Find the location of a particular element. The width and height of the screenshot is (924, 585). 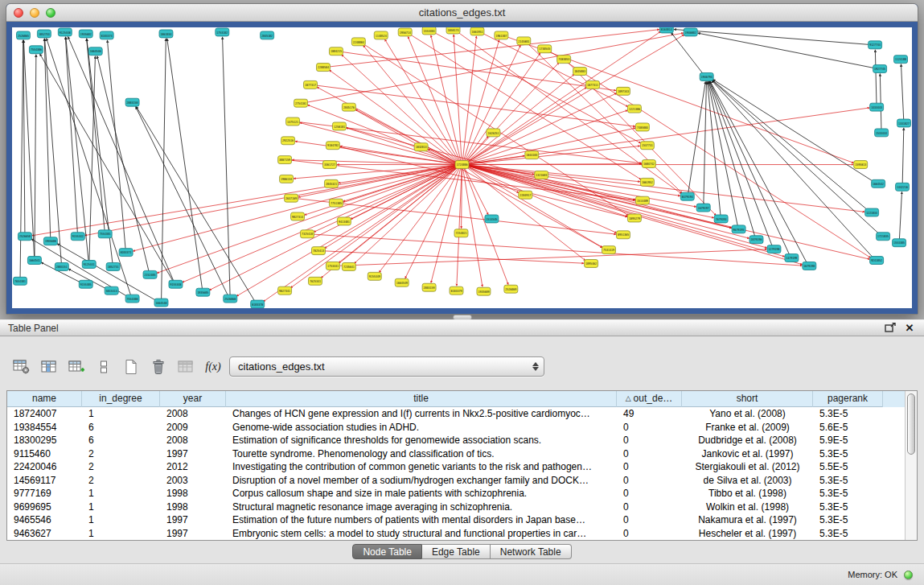

minimize-window-button is located at coordinates (35, 13).